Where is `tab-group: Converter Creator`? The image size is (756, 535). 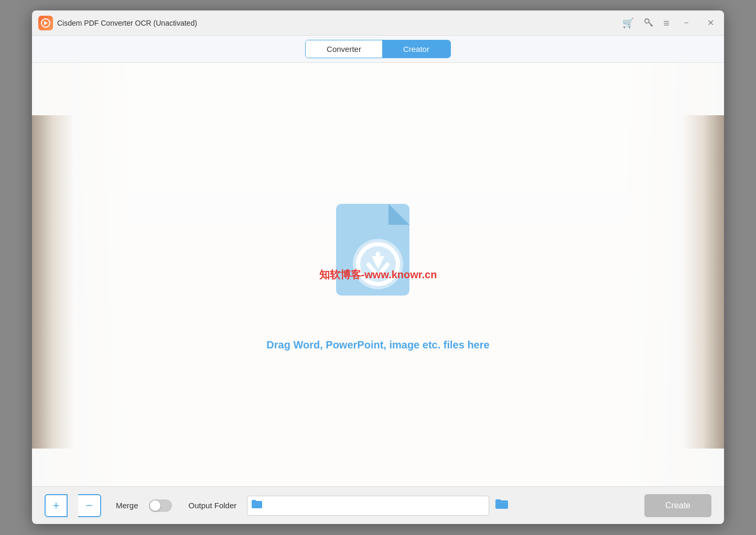
tab-group: Converter Creator is located at coordinates (378, 49).